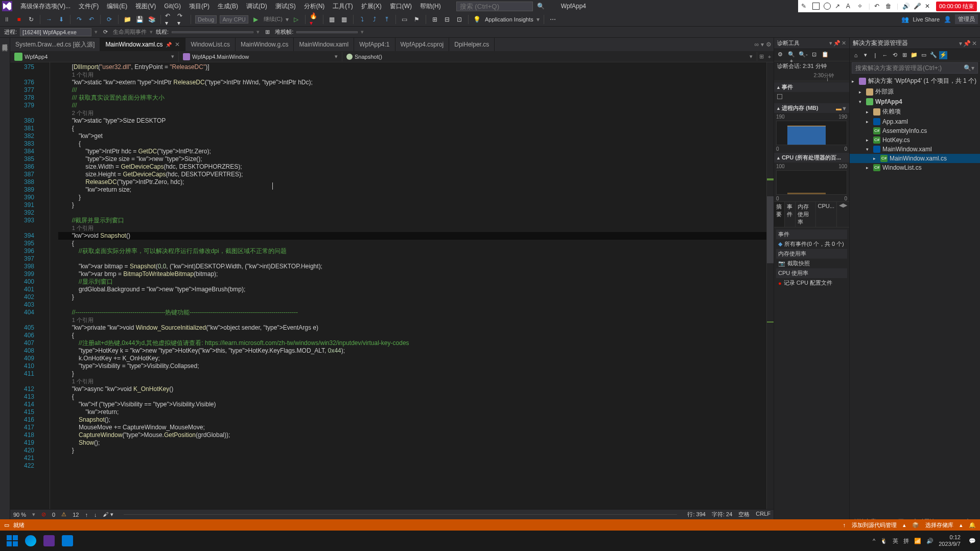 The height and width of the screenshot is (551, 980). Describe the element at coordinates (756, 44) in the screenshot. I see `tab-overflow-icon: ∞` at that location.